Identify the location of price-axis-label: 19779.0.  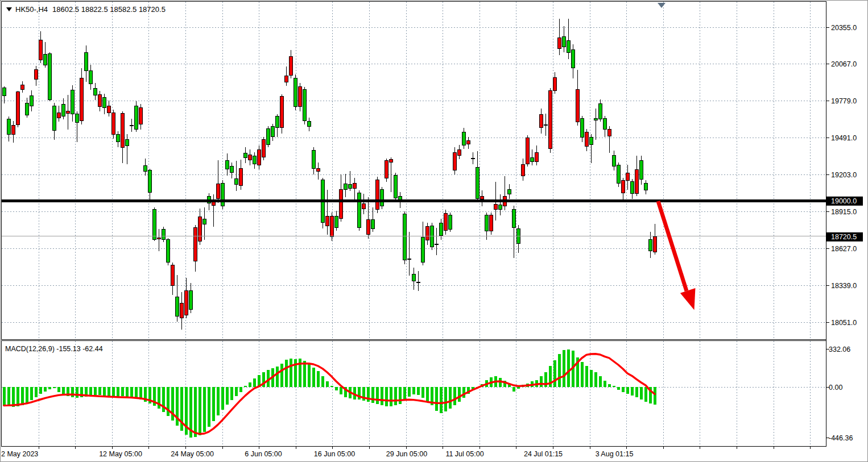
(844, 101).